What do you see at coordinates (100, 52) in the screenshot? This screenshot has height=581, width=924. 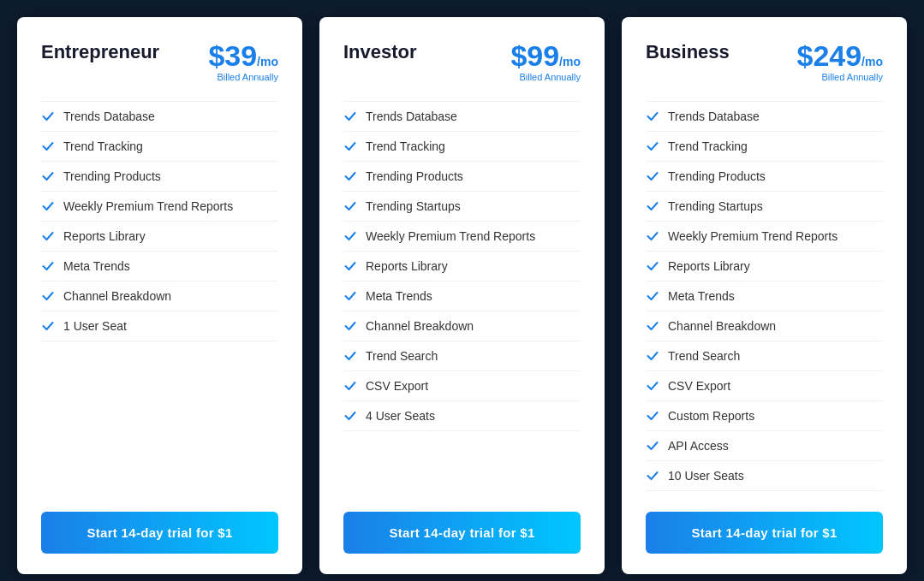 I see `plan-name: Entrepreneur` at bounding box center [100, 52].